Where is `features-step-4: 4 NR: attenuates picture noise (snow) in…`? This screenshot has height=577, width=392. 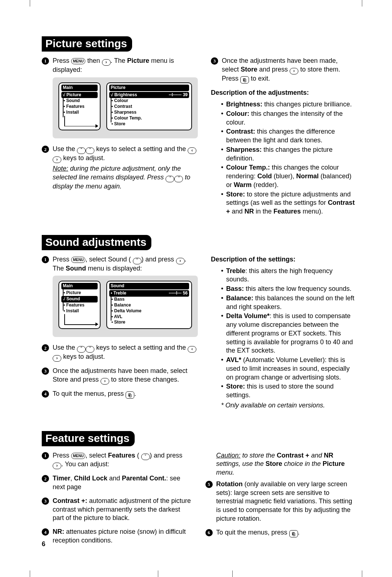
features-step-4: 4 NR: attenuates picture noise (snow) in… is located at coordinates (117, 536).